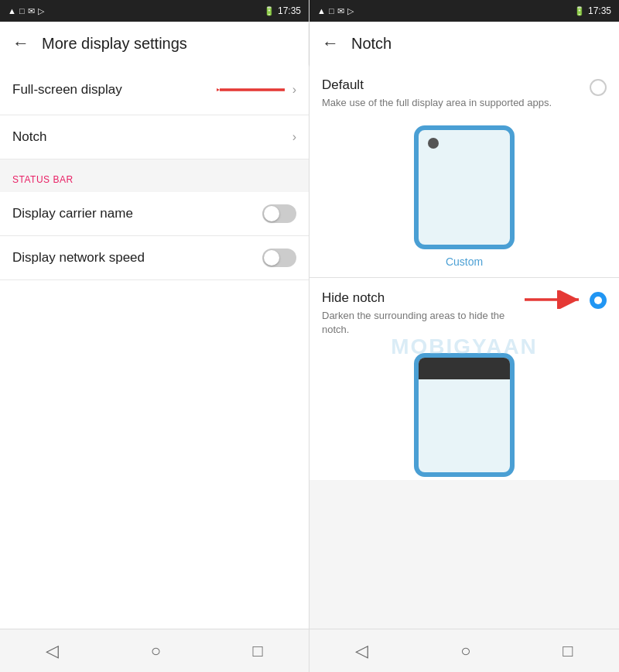  I want to click on hide-notch-option-desc: Darken the surrounding areas to hide the…, so click(422, 323).